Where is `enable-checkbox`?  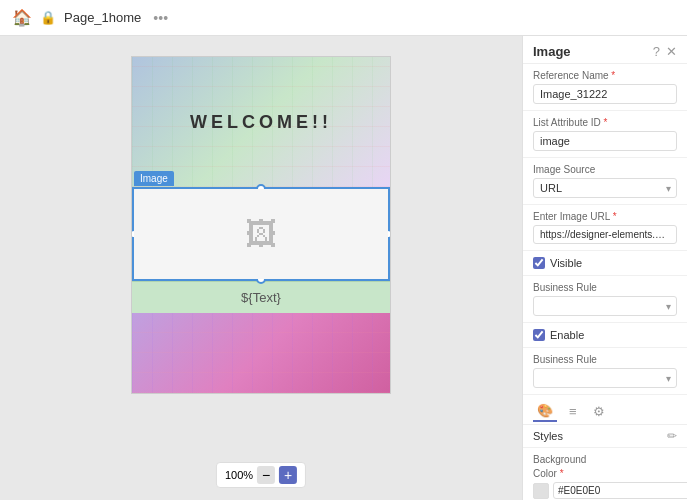
enable-checkbox is located at coordinates (539, 335).